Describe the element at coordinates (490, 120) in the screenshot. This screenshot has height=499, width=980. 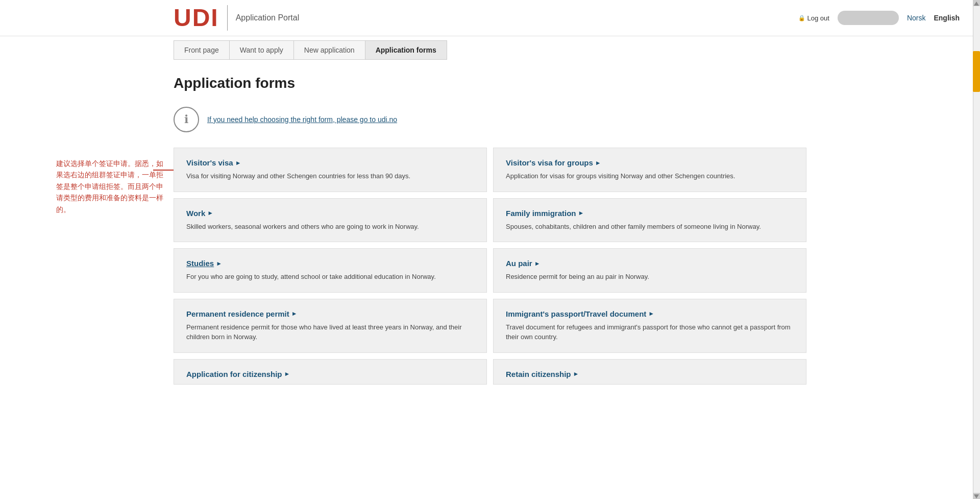
I see `info-box: ℹ If you need help choosing the right fo…` at that location.